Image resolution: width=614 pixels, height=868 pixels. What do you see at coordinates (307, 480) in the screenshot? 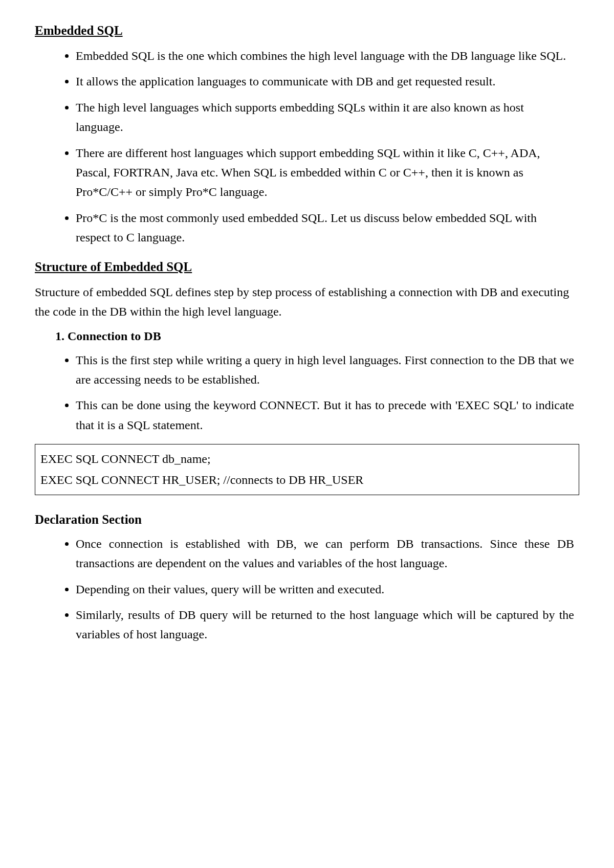
I see `code-line: EXEC SQL CONNECT HR_USER; //connects to …` at bounding box center [307, 480].